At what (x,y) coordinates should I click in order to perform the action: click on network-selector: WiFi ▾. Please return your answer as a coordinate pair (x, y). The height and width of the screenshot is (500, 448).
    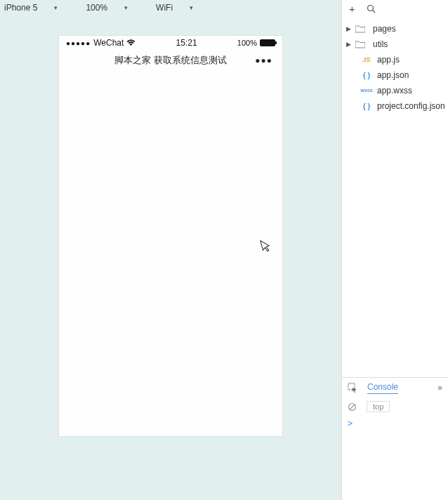
    Looking at the image, I should click on (174, 8).